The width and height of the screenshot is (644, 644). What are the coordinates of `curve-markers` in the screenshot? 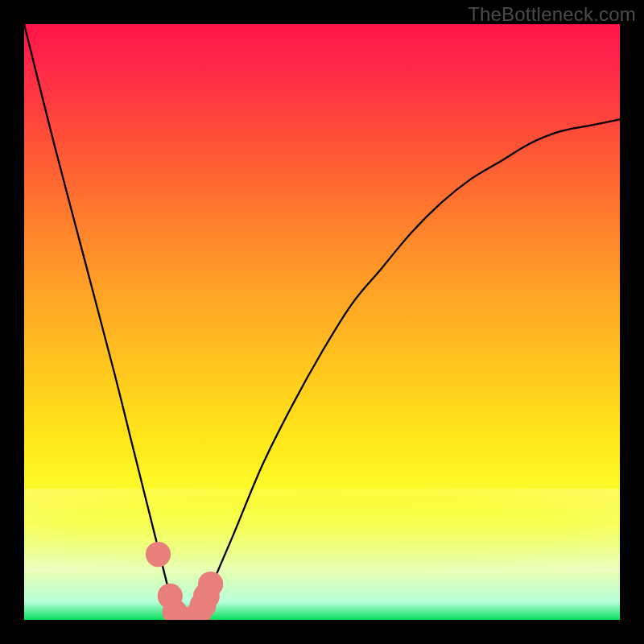 It's located at (184, 581).